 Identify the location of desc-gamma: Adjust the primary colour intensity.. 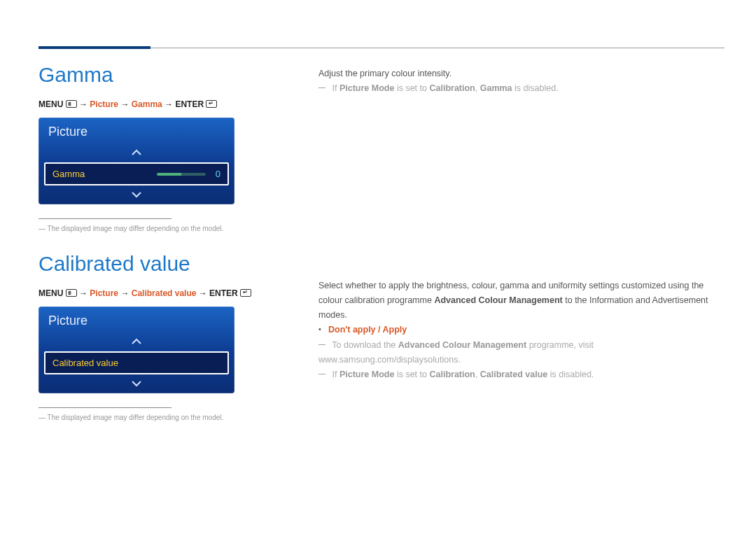
(522, 74).